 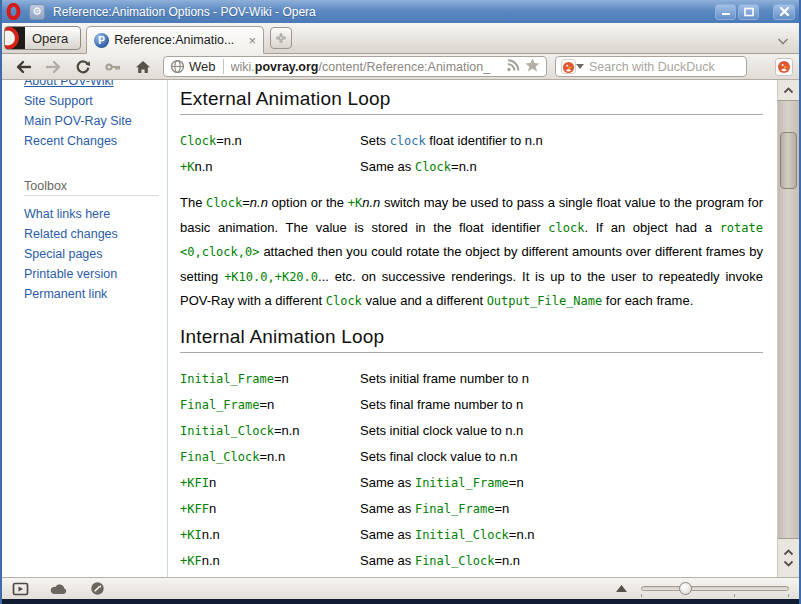 What do you see at coordinates (454, 509) in the screenshot?
I see `code-keyword: Final_Frame` at bounding box center [454, 509].